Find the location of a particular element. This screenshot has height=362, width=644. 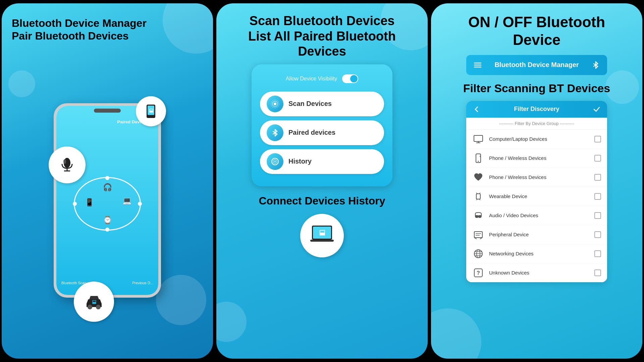

app-bar-title: Bluetooth Device Manager is located at coordinates (537, 65).